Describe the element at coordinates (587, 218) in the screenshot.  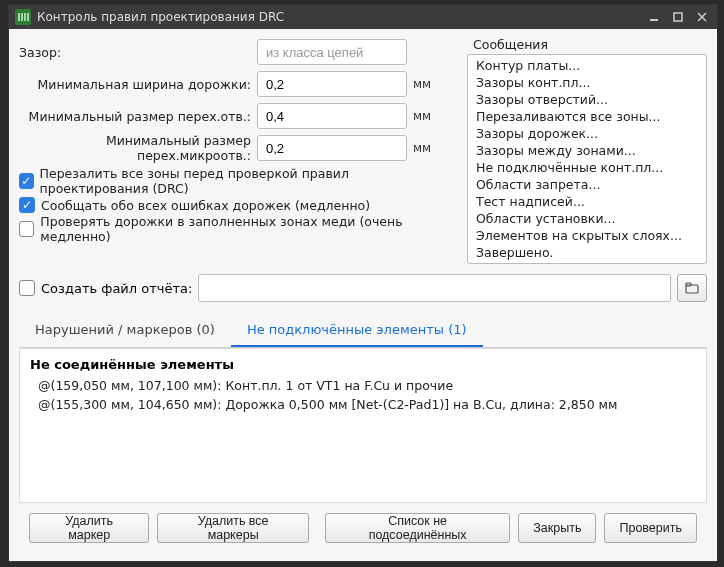
I see `message-item: Области установки...` at that location.